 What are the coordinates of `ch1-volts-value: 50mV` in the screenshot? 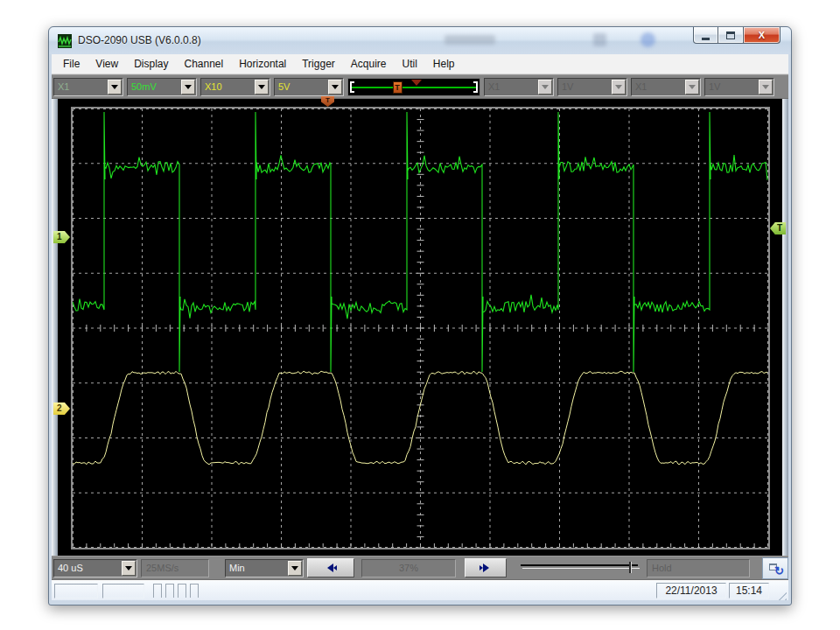 It's located at (154, 87).